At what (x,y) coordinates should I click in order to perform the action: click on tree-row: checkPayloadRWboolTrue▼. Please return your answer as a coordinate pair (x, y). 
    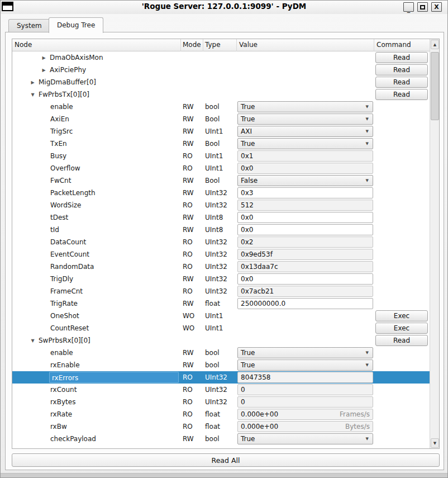
    Looking at the image, I should click on (221, 439).